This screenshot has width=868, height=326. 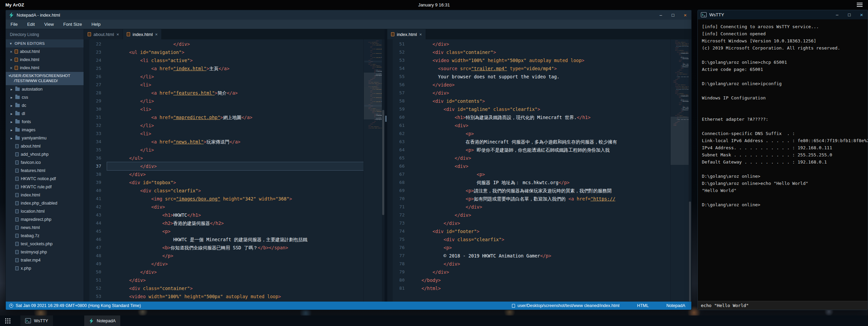 What do you see at coordinates (386, 166) in the screenshot?
I see `pane-splitter` at bounding box center [386, 166].